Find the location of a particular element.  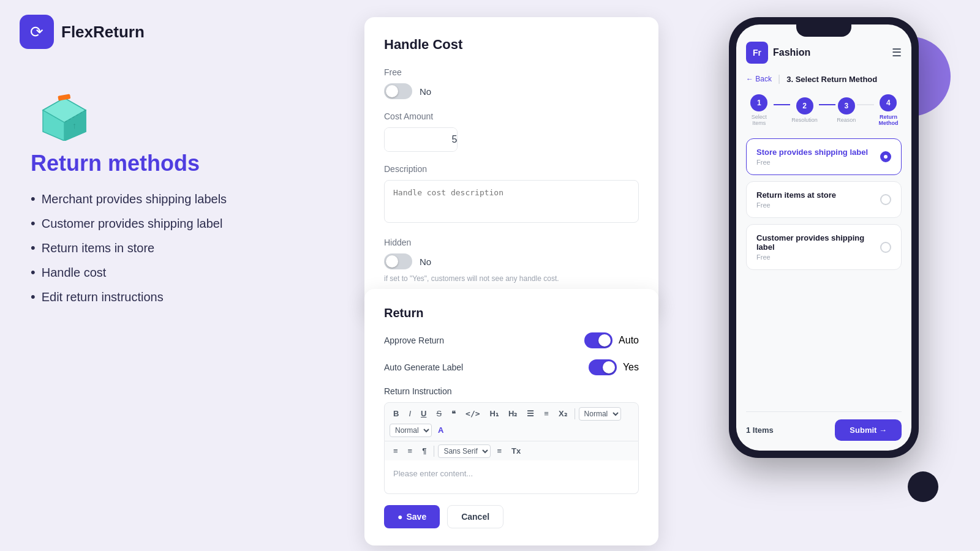

underline-button: U is located at coordinates (424, 414).